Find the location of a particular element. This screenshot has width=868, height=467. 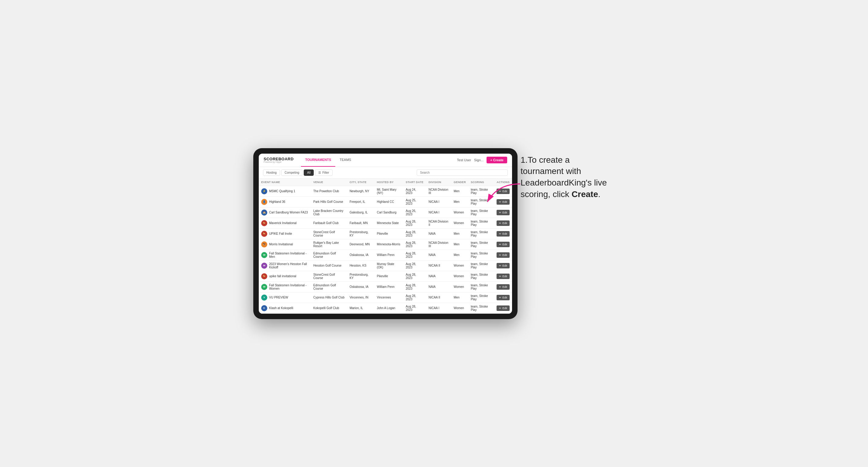

col-division: DIVISION is located at coordinates (439, 182).